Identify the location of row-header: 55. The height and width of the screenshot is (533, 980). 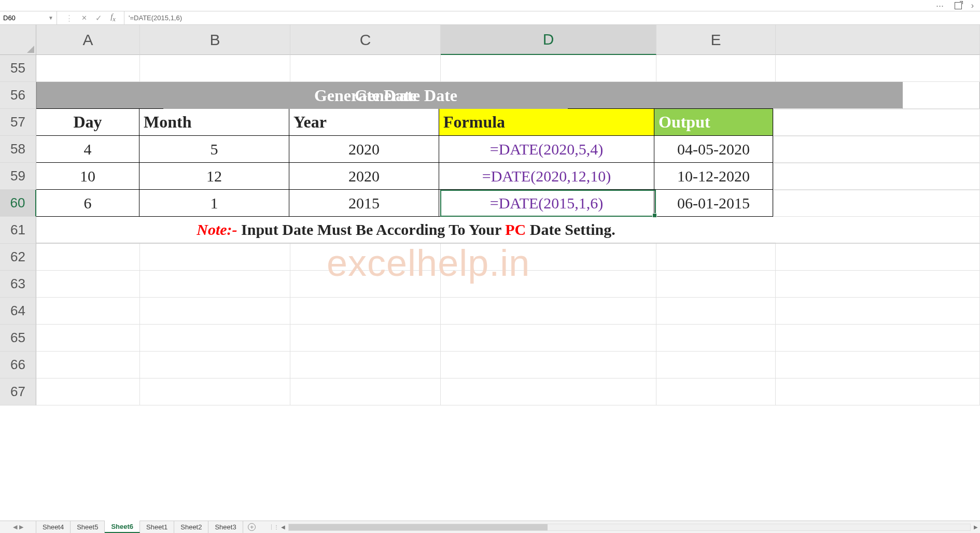
(18, 68).